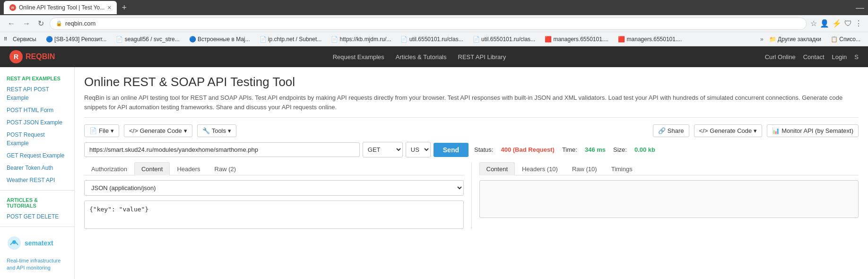 This screenshot has width=868, height=279. What do you see at coordinates (584, 169) in the screenshot?
I see `tab-response-raw: Raw (10)` at bounding box center [584, 169].